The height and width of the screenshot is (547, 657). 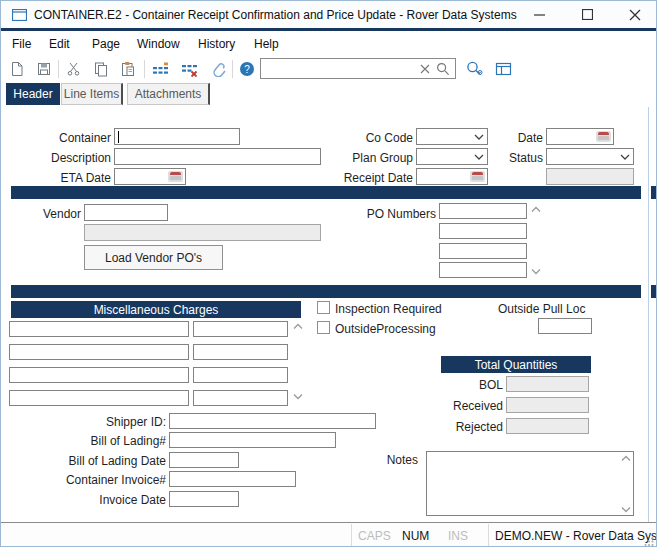 What do you see at coordinates (580, 136) in the screenshot?
I see `date-field` at bounding box center [580, 136].